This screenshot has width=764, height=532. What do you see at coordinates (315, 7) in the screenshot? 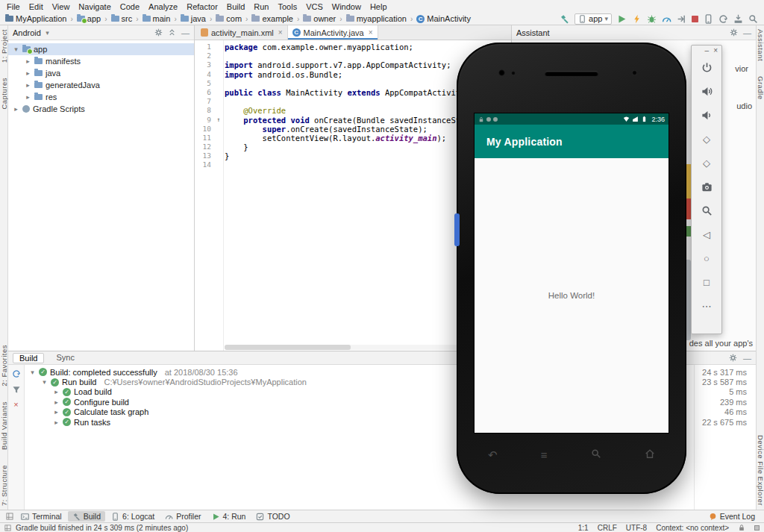
I see `menu-vcs: VCS` at bounding box center [315, 7].